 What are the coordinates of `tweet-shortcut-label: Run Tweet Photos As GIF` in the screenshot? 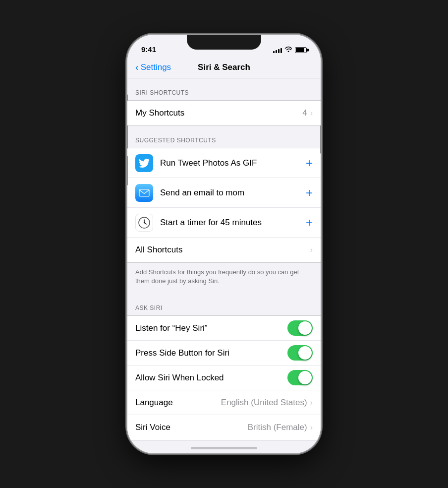 It's located at (233, 163).